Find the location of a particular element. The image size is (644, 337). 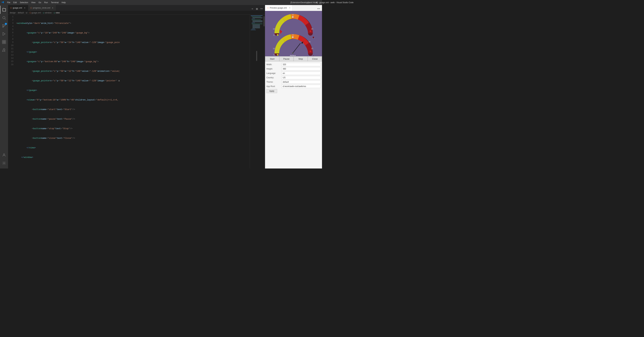

tab-guage-xml: ⬡ guage.xml × is located at coordinates (18, 8).